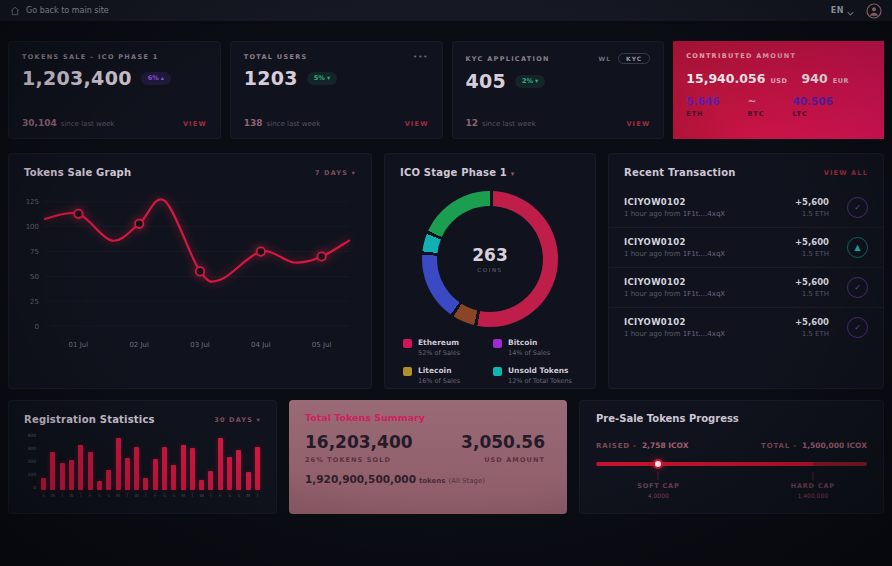 This screenshot has width=892, height=566. I want to click on back-label: Go back to main site, so click(68, 10).